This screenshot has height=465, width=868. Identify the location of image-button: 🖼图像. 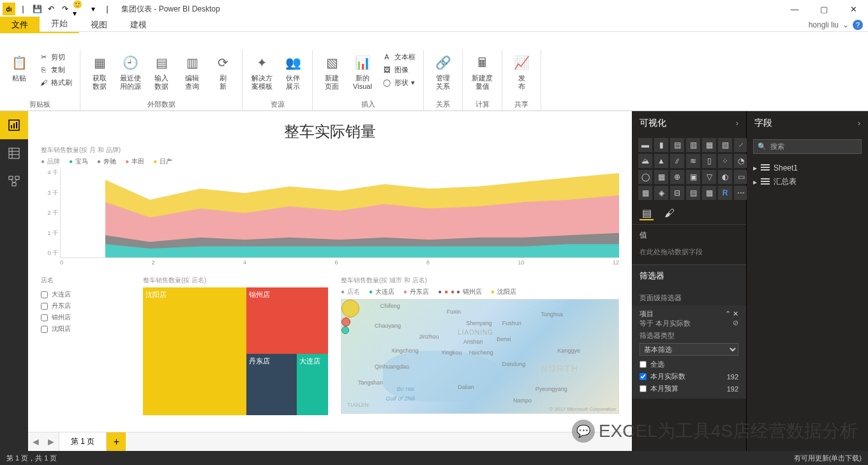
(398, 70).